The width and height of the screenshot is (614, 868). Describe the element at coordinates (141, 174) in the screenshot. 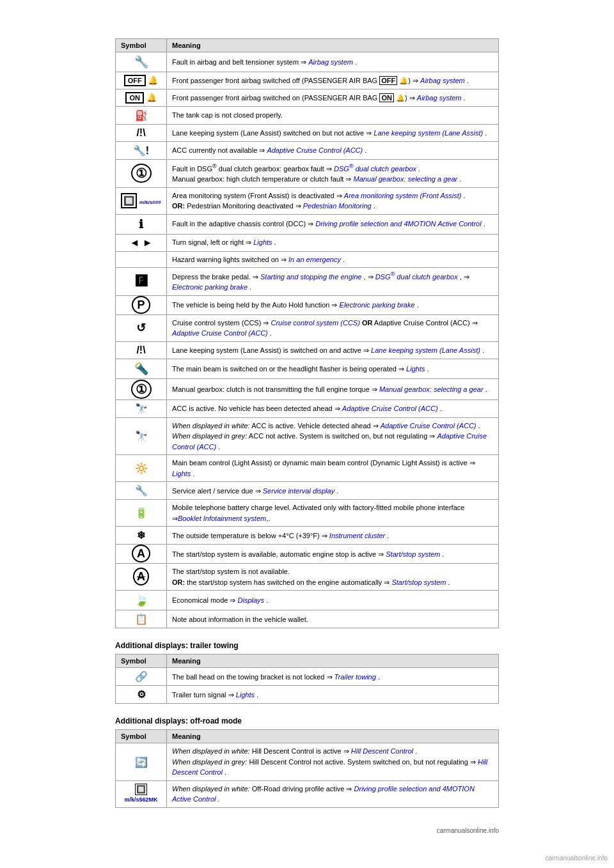

I see `symbol-cell: ①` at that location.